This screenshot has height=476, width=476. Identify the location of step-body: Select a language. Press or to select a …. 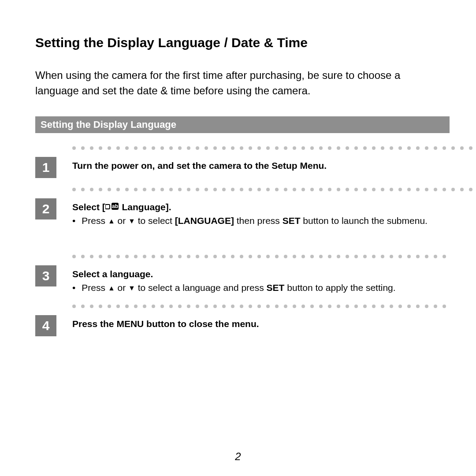
(261, 280).